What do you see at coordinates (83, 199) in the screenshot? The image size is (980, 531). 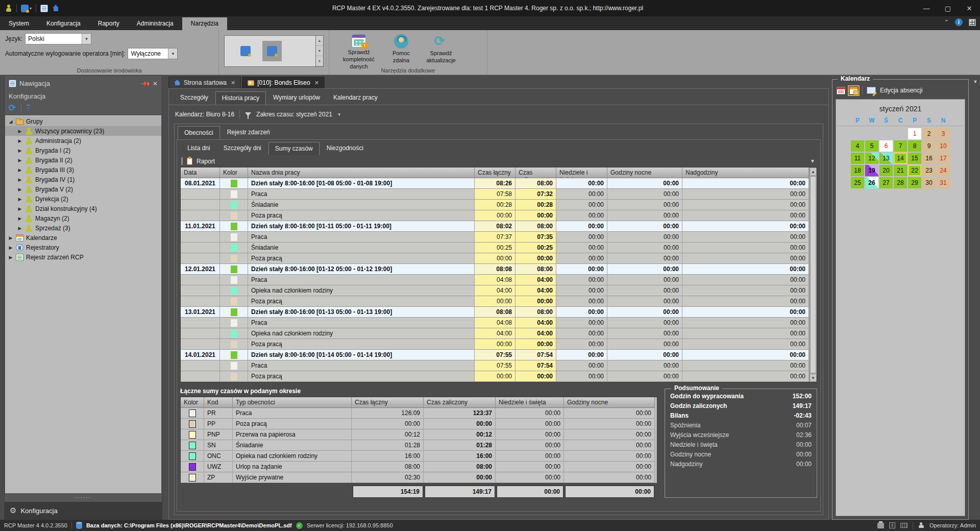 I see `tree-item: ▶Dyrekcja (2)` at bounding box center [83, 199].